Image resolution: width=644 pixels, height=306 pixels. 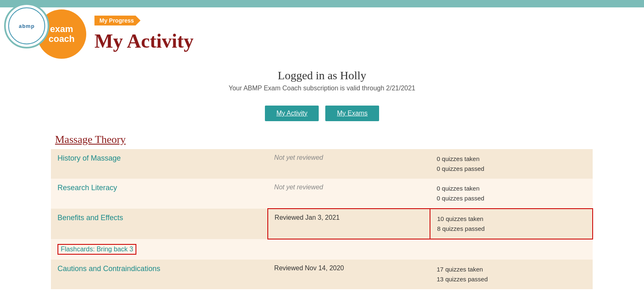 What do you see at coordinates (511, 224) in the screenshot?
I see `quizzes-cell-highlighted: 10 quizzes taken 8 quizzes passed` at bounding box center [511, 224].